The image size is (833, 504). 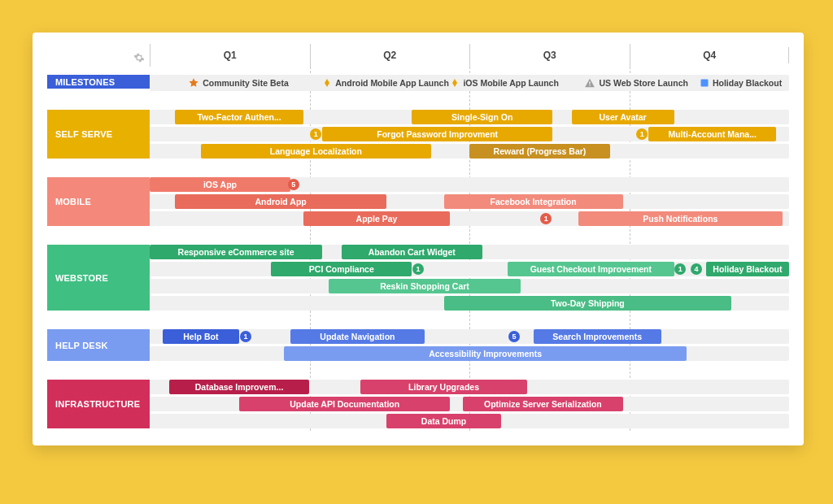 What do you see at coordinates (469, 202) in the screenshot?
I see `track: Android AppFacebook Integration` at bounding box center [469, 202].